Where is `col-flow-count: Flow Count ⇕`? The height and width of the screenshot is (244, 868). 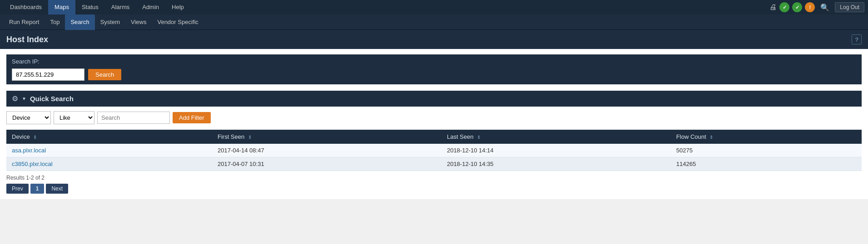 col-flow-count: Flow Count ⇕ is located at coordinates (766, 137).